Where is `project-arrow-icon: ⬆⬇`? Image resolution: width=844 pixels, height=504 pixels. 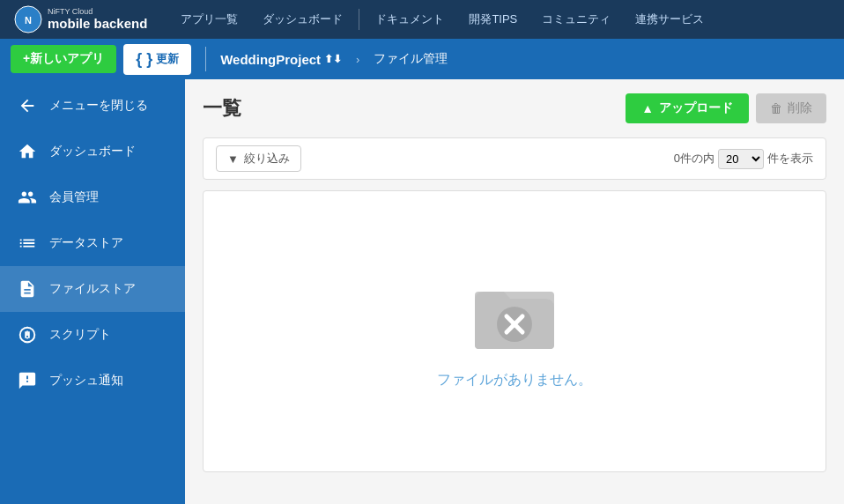 project-arrow-icon: ⬆⬇ is located at coordinates (333, 59).